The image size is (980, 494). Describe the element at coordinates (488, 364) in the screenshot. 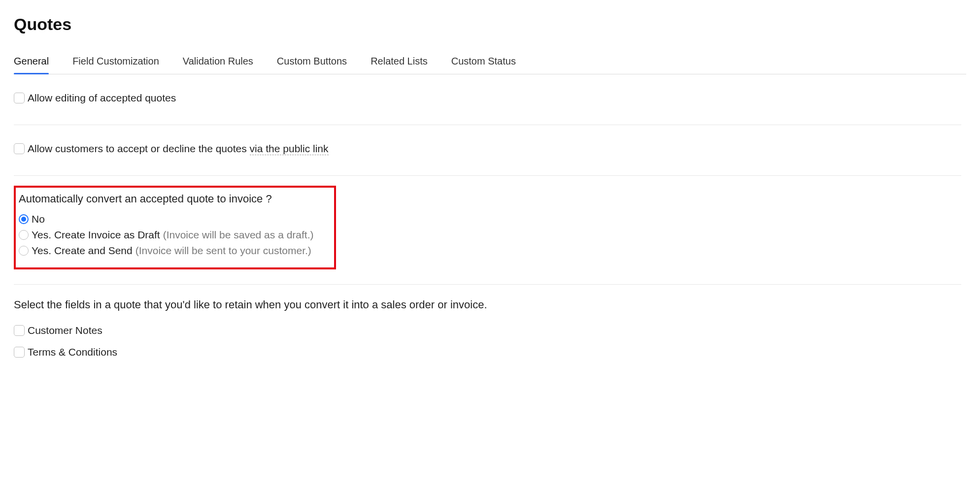

I see `retain-address-row: Address` at that location.